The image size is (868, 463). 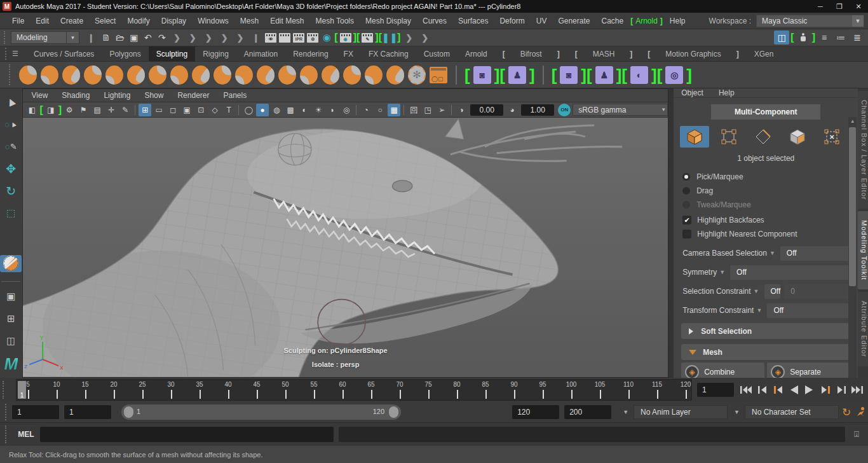 What do you see at coordinates (482, 75) in the screenshot?
I see `shape-editor-icon: ◙` at bounding box center [482, 75].